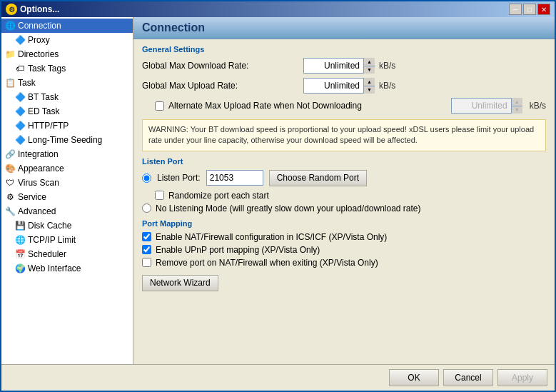  I want to click on sidebar-item-ed-task: 🔷 ED Task, so click(67, 111).